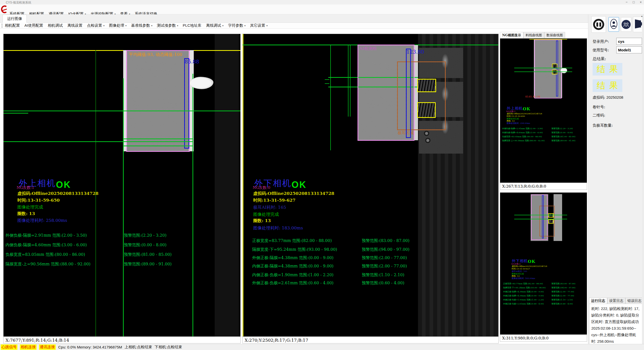 Image resolution: width=644 pixels, height=350 pixels. What do you see at coordinates (598, 301) in the screenshot?
I see `tab-run-log: 运行日志` at bounding box center [598, 301].